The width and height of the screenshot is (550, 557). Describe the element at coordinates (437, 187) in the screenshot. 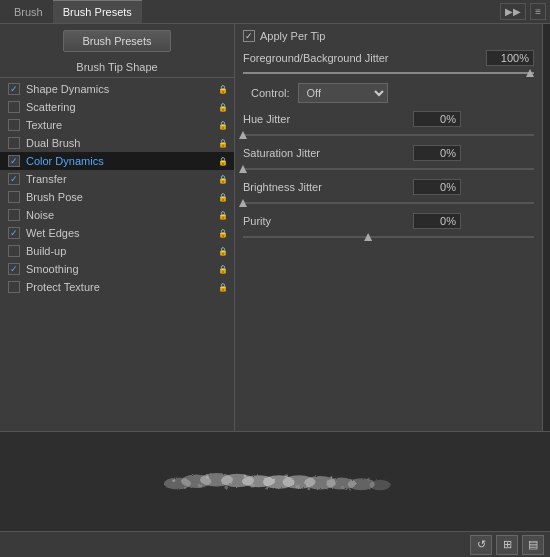

I see `brightness-jitter-input` at that location.